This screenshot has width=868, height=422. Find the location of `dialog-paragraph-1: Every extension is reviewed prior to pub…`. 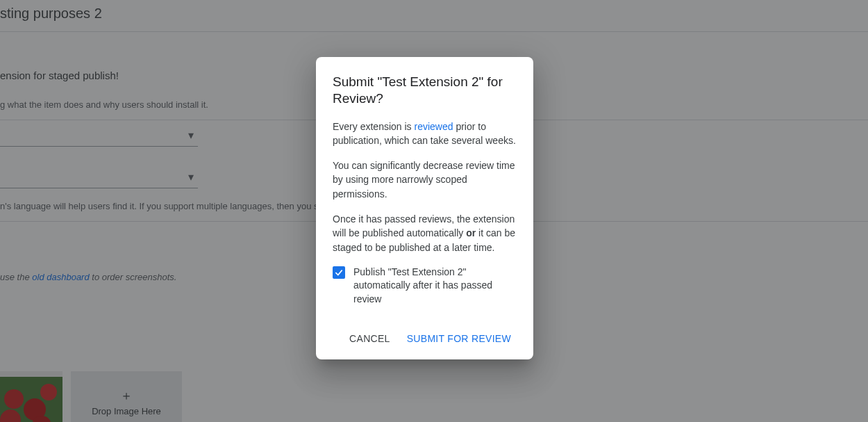

dialog-paragraph-1: Every extension is reviewed prior to pub… is located at coordinates (425, 133).